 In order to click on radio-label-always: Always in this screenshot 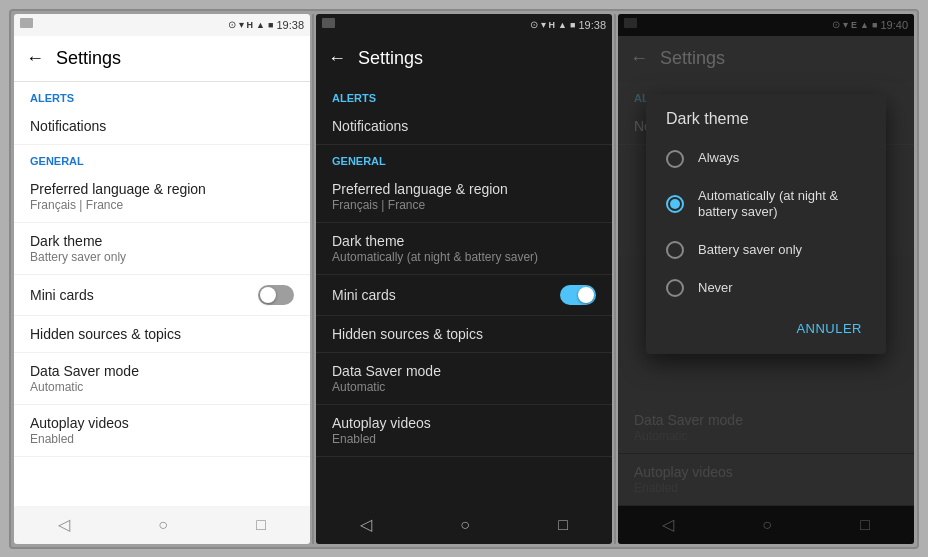, I will do `click(718, 158)`.